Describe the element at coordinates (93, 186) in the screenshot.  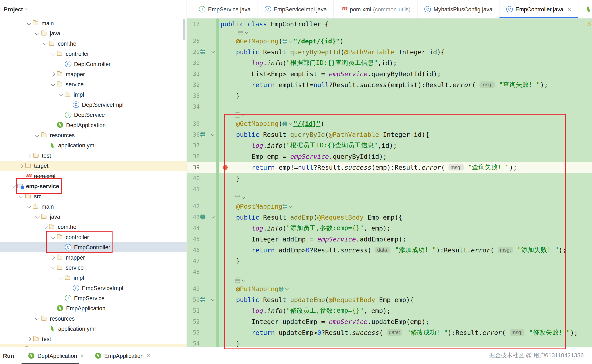
I see `tree-item-emp-service: emp-service` at that location.